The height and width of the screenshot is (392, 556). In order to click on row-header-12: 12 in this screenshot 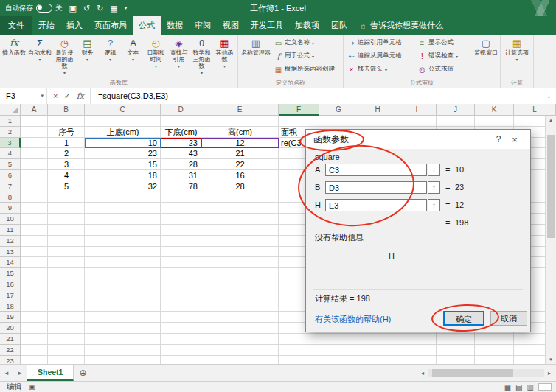, I will do `click(10, 242)`.